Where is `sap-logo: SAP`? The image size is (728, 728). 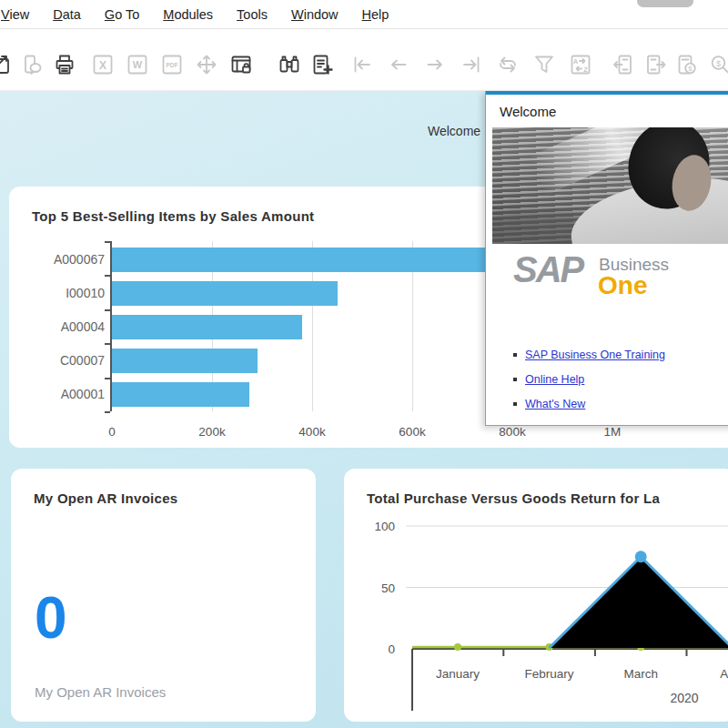
sap-logo: SAP is located at coordinates (548, 269).